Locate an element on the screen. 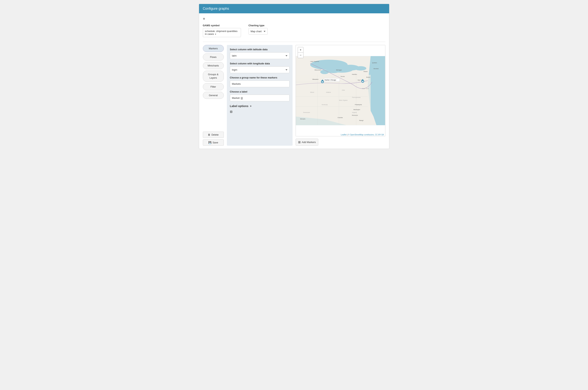  delete-label: Delete is located at coordinates (215, 135).